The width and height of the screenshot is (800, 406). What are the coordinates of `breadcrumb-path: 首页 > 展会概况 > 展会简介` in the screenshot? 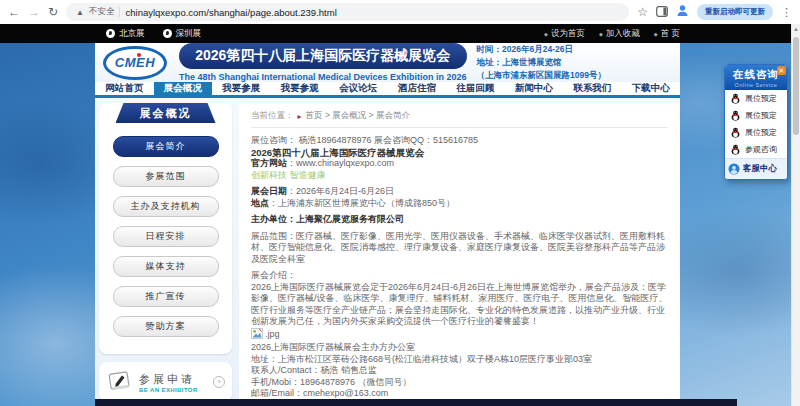 It's located at (358, 116).